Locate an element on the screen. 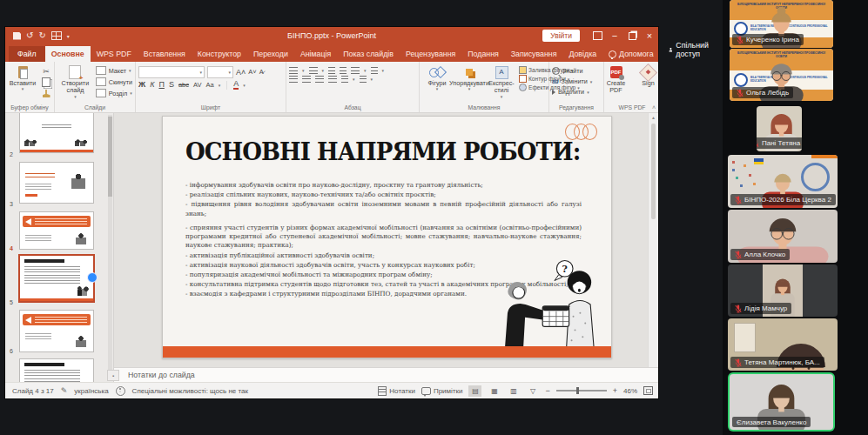  tab-показ-слайдів: Показ слайдів is located at coordinates (368, 54).